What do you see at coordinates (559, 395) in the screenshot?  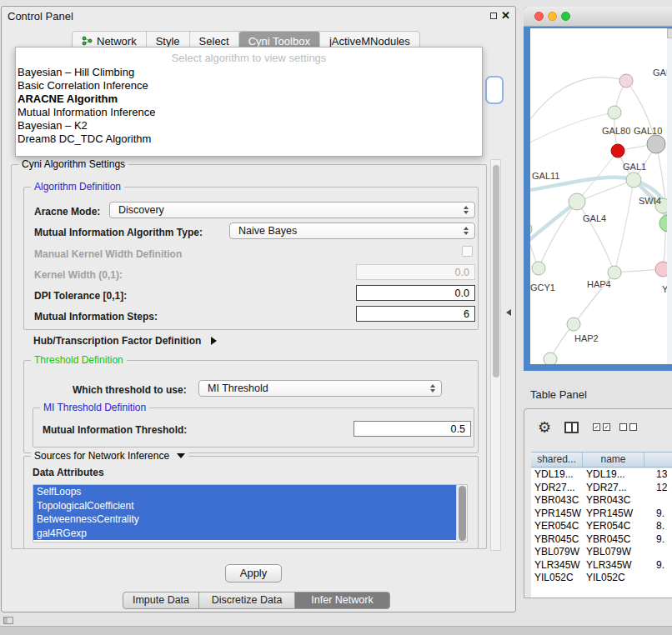 I see `table-panel-title: Table Panel` at bounding box center [559, 395].